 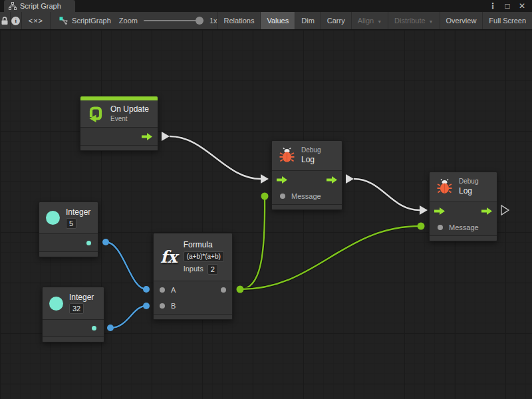 What do you see at coordinates (128, 317) in the screenshot?
I see `wire-value-int32-to-formula-b` at bounding box center [128, 317].